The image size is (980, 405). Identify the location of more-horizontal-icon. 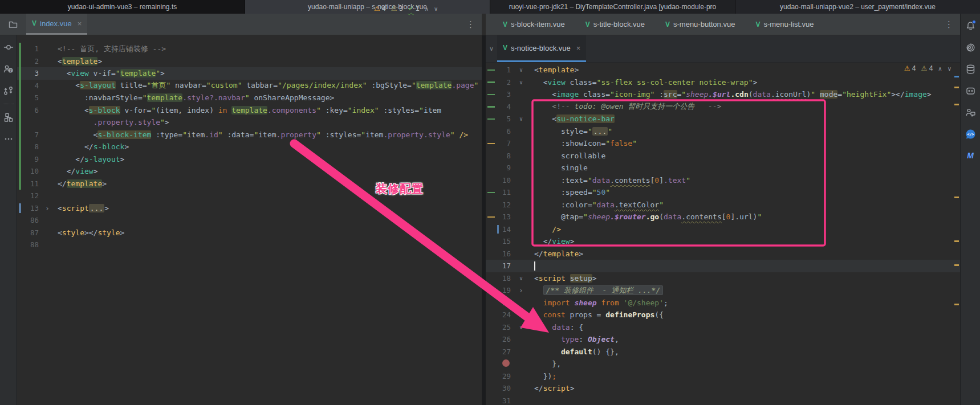
(8, 139).